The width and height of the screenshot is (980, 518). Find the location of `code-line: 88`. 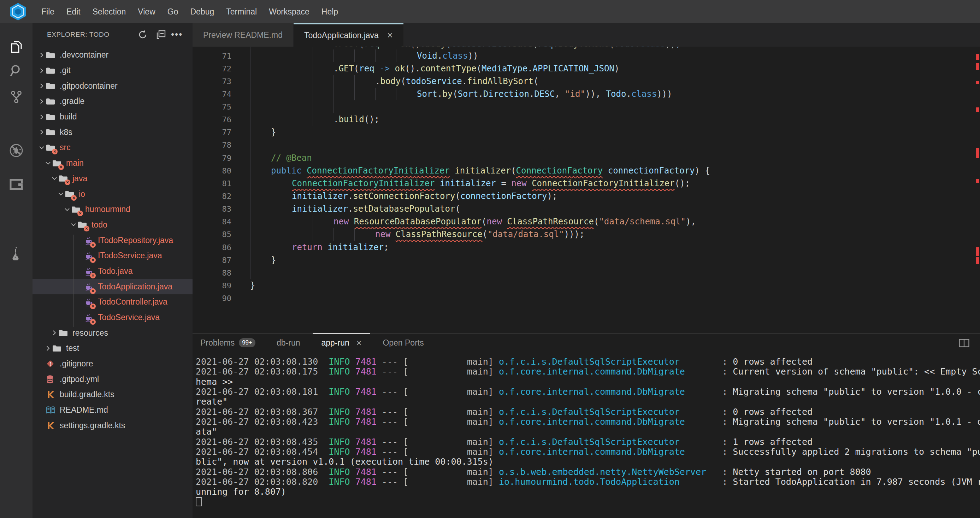

code-line: 88 is located at coordinates (586, 273).